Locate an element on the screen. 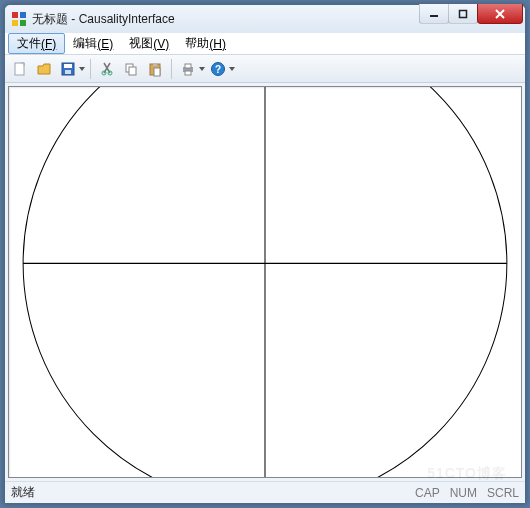  menubar: 文件(F) 编辑(E) 视图(V) 帮助(H) is located at coordinates (265, 44).